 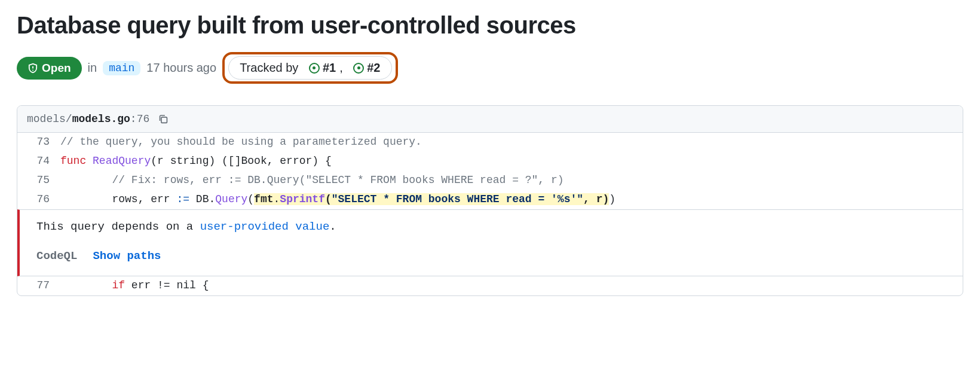 I want to click on tracked-issue-2: #2, so click(x=367, y=68).